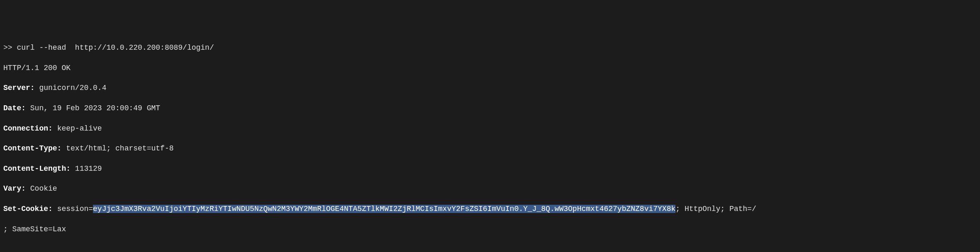 The height and width of the screenshot is (252, 980). I want to click on header-value: 113129, so click(86, 169).